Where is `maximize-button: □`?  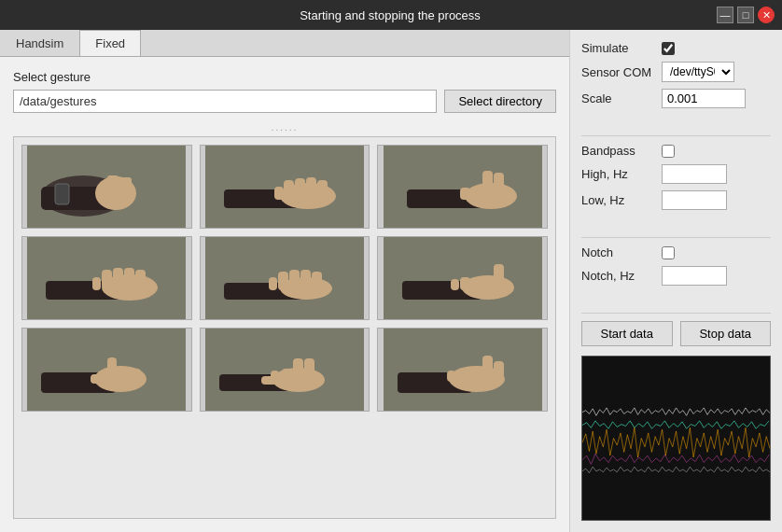 maximize-button: □ is located at coordinates (746, 15).